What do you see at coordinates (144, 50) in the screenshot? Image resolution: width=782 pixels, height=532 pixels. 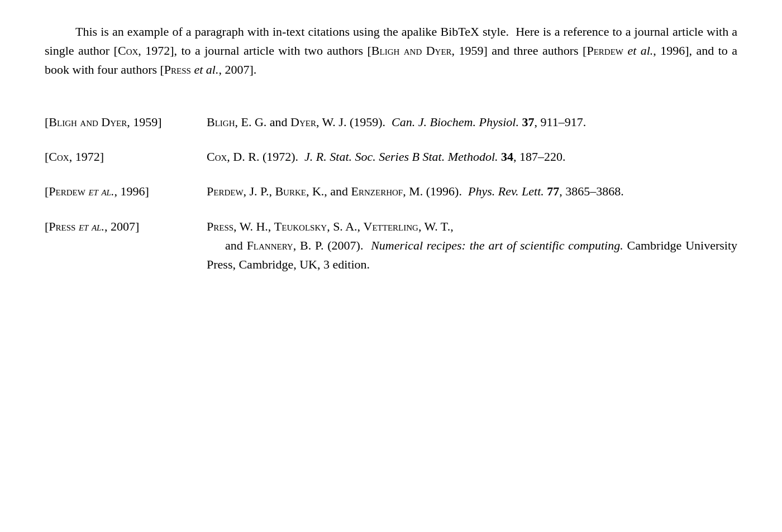 I see `cite-cox: Cox, 1972` at bounding box center [144, 50].